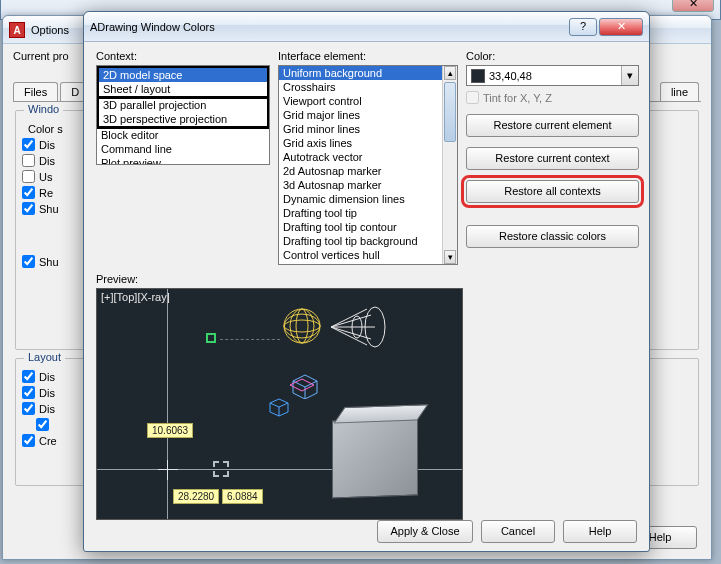 The width and height of the screenshot is (721, 564). What do you see at coordinates (211, 338) in the screenshot?
I see `preview-snap-marker-icon` at bounding box center [211, 338].